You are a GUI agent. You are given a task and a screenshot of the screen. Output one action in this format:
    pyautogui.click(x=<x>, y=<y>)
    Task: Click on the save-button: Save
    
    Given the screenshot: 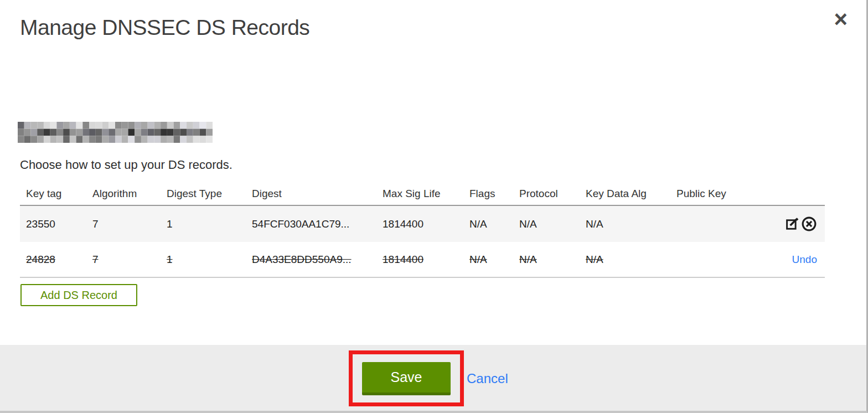 What is the action you would take?
    pyautogui.click(x=406, y=379)
    